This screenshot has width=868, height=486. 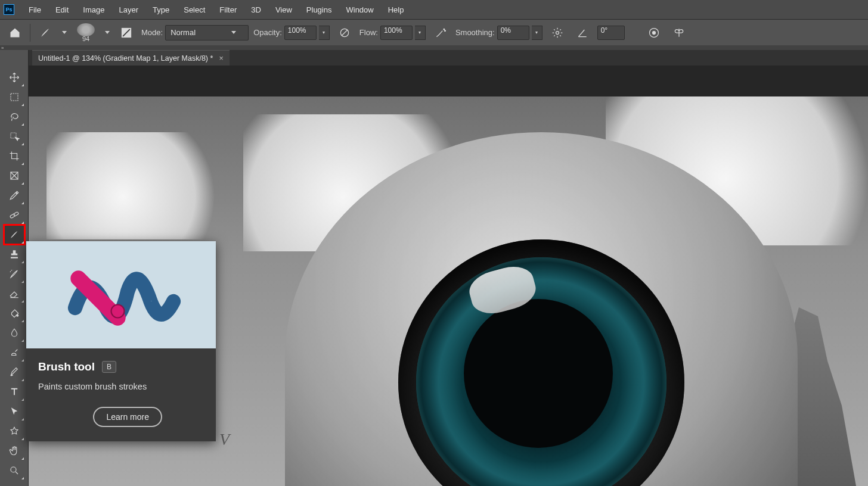 I want to click on menu-view: View, so click(x=284, y=10).